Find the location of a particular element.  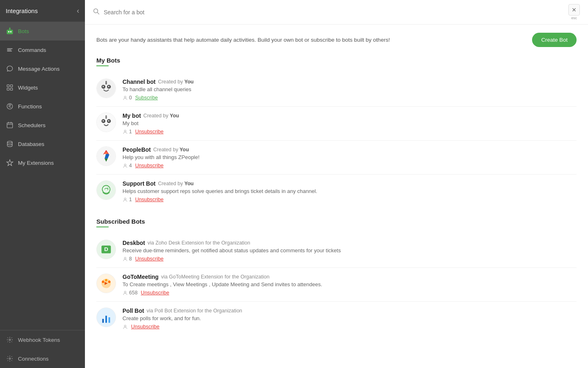

sidebar-item-label: Message Actions is located at coordinates (39, 69).